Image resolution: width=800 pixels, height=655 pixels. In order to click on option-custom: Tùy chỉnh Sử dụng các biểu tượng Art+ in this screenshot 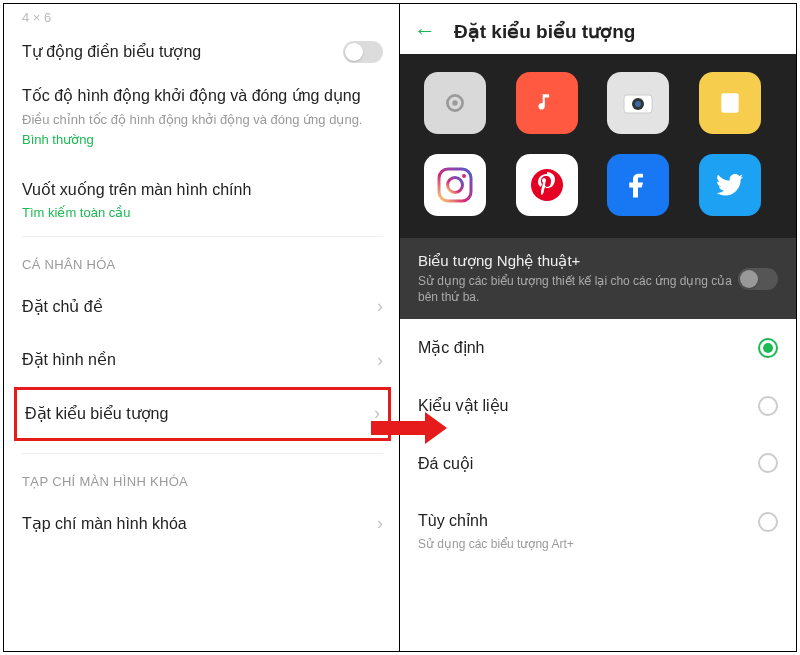, I will do `click(598, 531)`.